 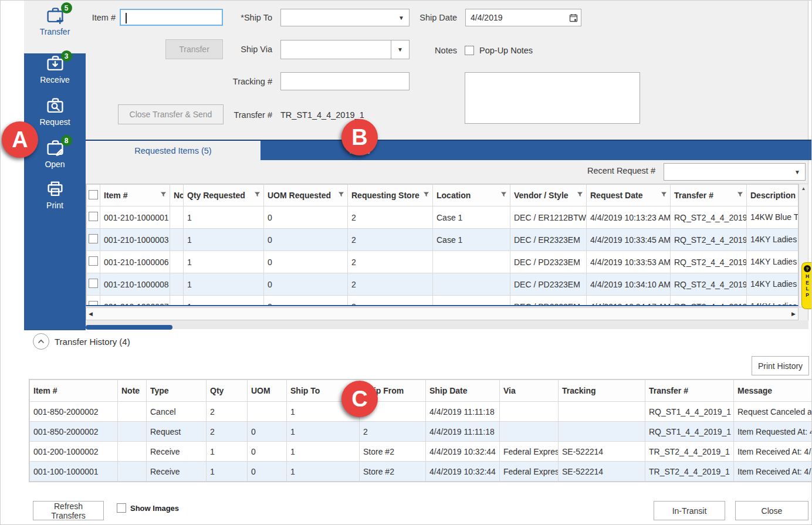 I want to click on print-history-button: Print History, so click(x=780, y=366).